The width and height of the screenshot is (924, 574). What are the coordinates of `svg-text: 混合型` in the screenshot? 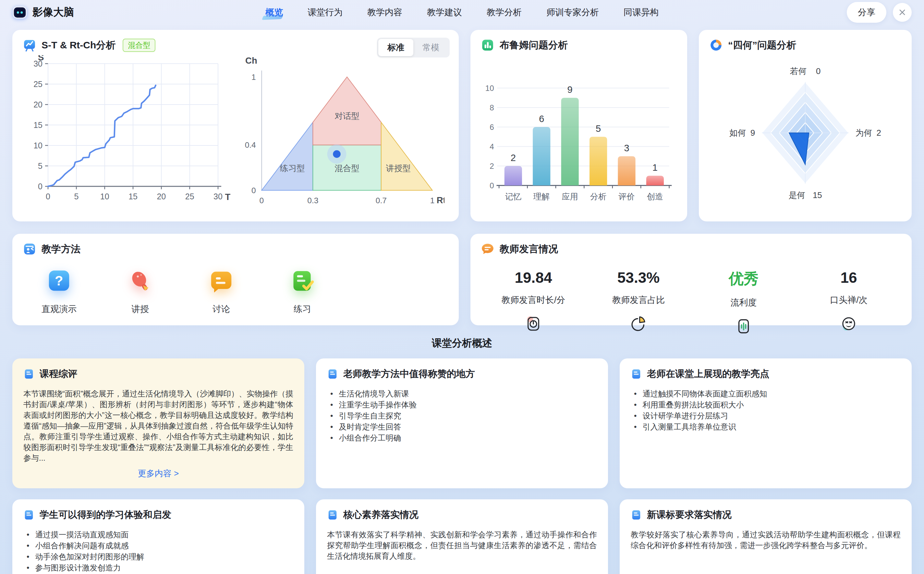 It's located at (347, 168).